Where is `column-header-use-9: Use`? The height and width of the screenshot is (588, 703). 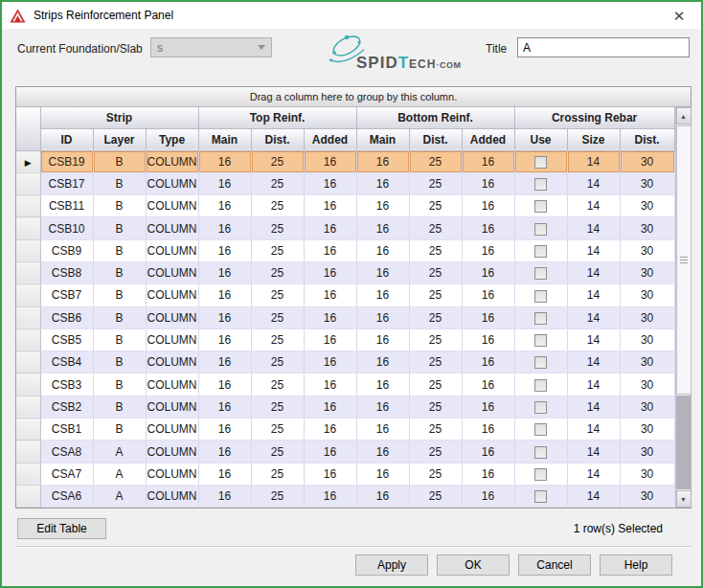 column-header-use-9: Use is located at coordinates (540, 140).